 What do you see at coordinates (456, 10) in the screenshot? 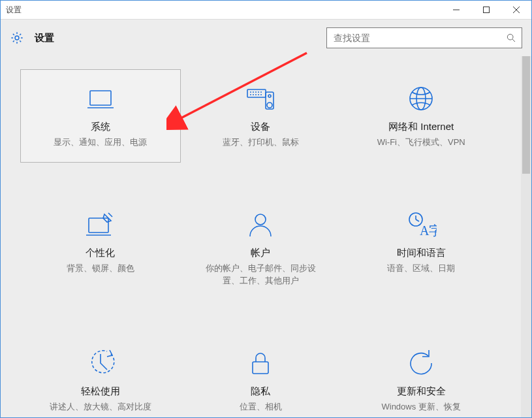
I see `minimize-icon` at bounding box center [456, 10].